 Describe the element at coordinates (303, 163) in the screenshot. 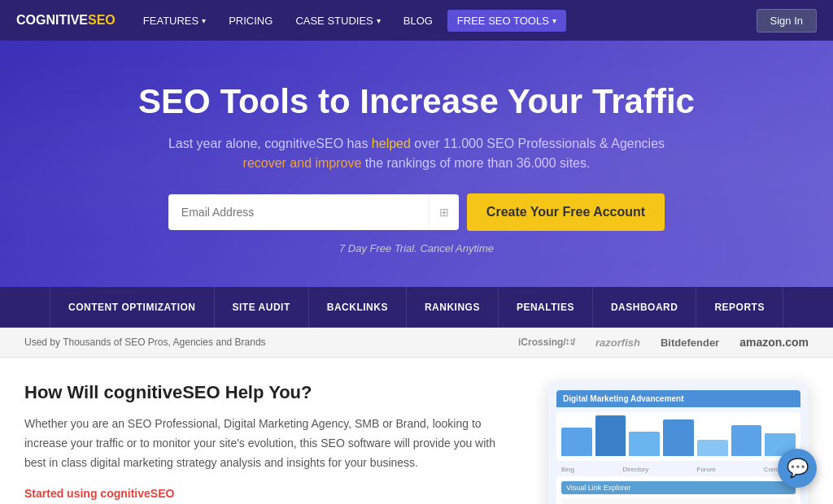

I see `highlight-recover: recover and improve` at that location.